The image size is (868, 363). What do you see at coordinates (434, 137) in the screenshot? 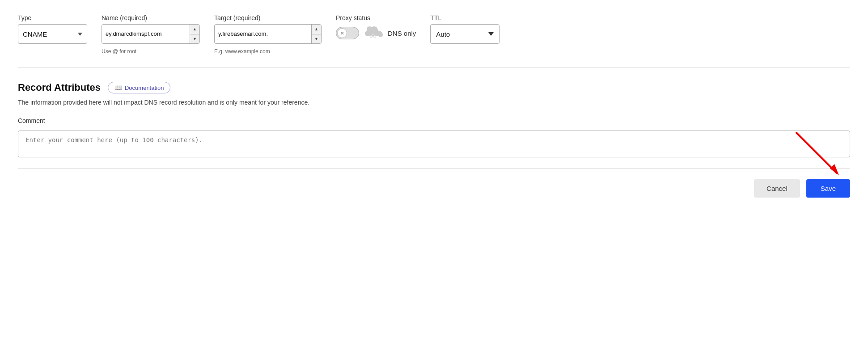
I see `comment-field: Comment` at bounding box center [434, 137].